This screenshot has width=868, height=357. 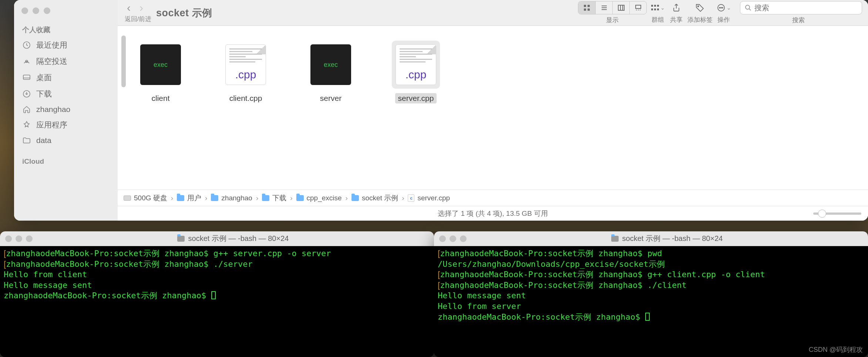 I want to click on search-field, so click(x=801, y=8).